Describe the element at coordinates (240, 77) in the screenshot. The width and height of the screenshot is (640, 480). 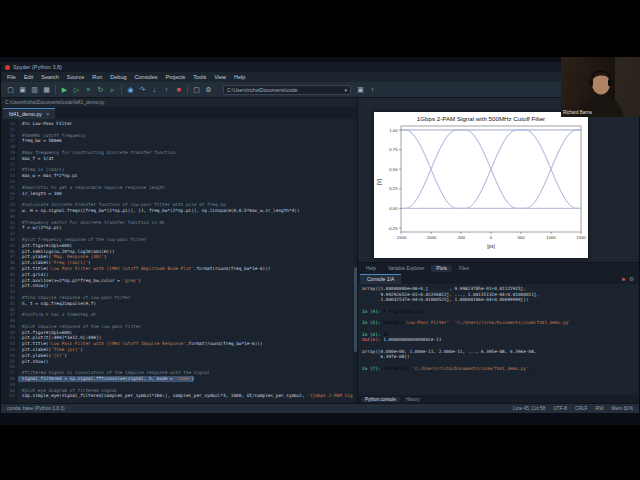
I see `menu-help: Help` at that location.